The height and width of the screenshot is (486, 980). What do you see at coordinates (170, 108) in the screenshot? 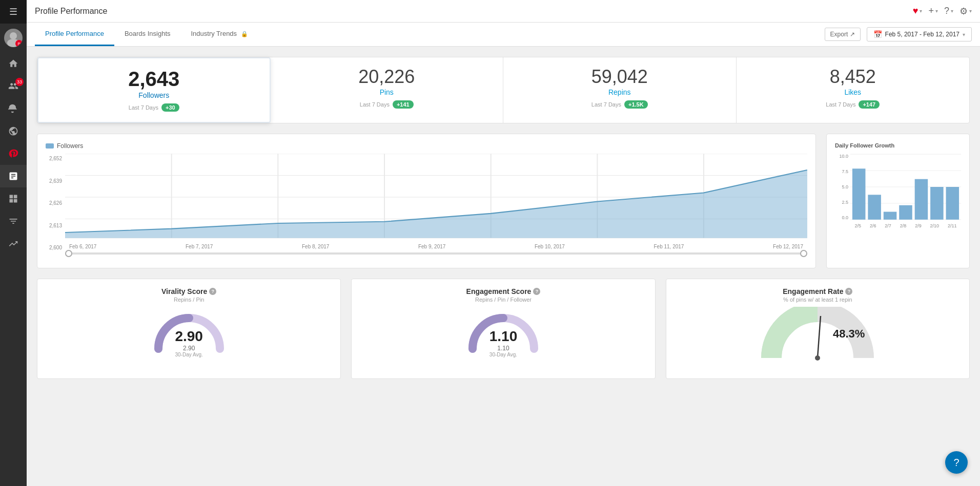
I see `followers-badge: +30` at bounding box center [170, 108].